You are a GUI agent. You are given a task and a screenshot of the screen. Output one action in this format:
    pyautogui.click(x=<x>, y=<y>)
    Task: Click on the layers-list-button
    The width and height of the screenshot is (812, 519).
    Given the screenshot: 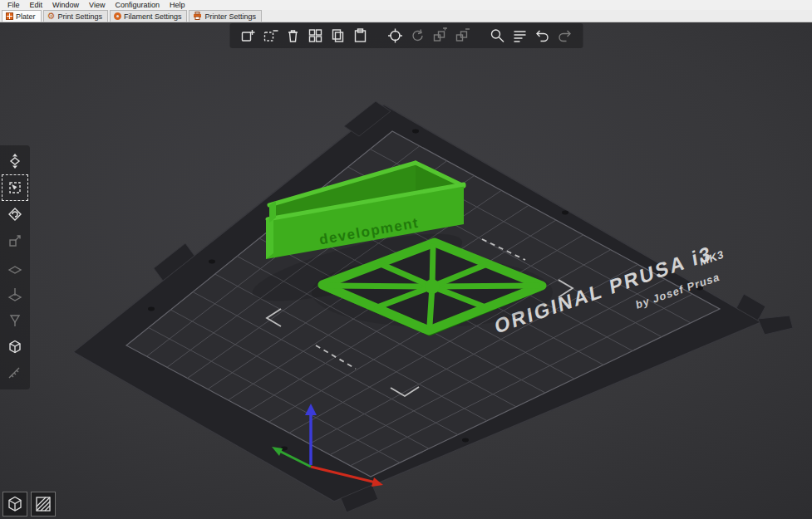 What is the action you would take?
    pyautogui.click(x=519, y=36)
    